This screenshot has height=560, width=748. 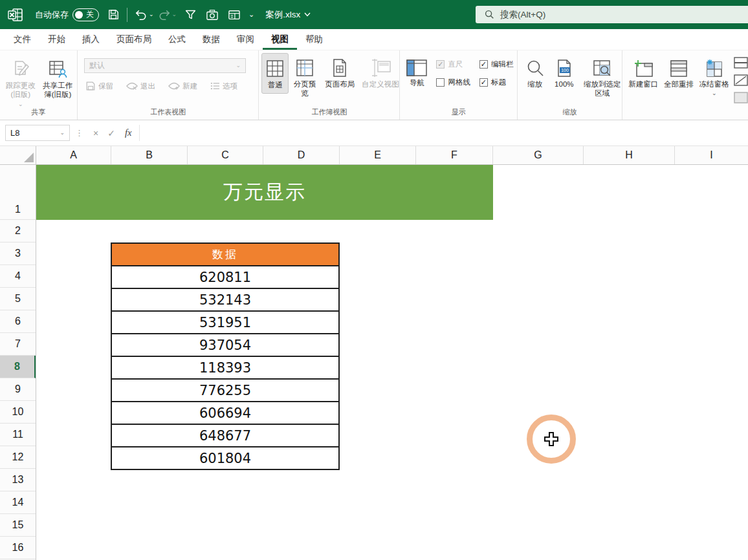 What do you see at coordinates (225, 413) in the screenshot?
I see `table-cell: 606694` at bounding box center [225, 413].